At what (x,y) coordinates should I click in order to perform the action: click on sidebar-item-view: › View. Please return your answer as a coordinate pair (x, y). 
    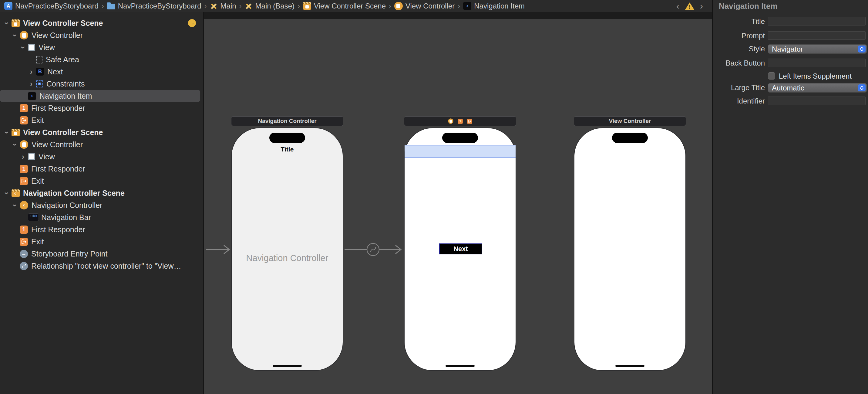
    Looking at the image, I should click on (102, 47).